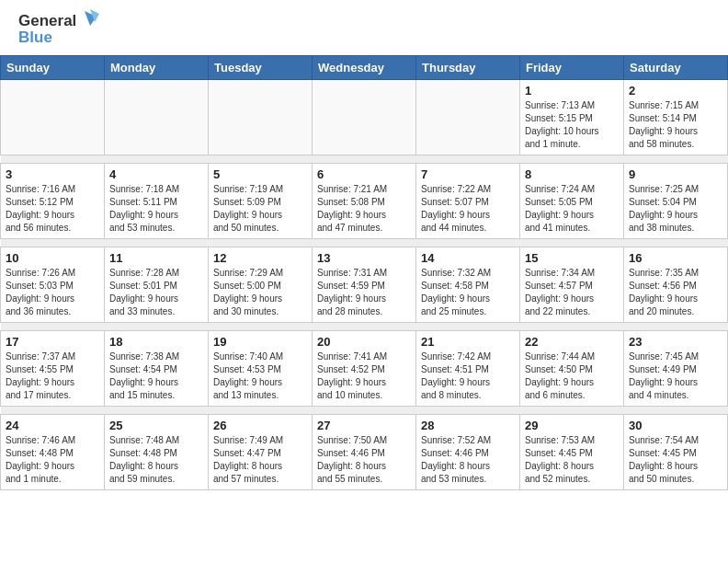 The height and width of the screenshot is (563, 728). What do you see at coordinates (572, 285) in the screenshot?
I see `calendar-cell: 15Sunrise: 7:34 AM Sunset: 4:57 PM Dayli…` at bounding box center [572, 285].